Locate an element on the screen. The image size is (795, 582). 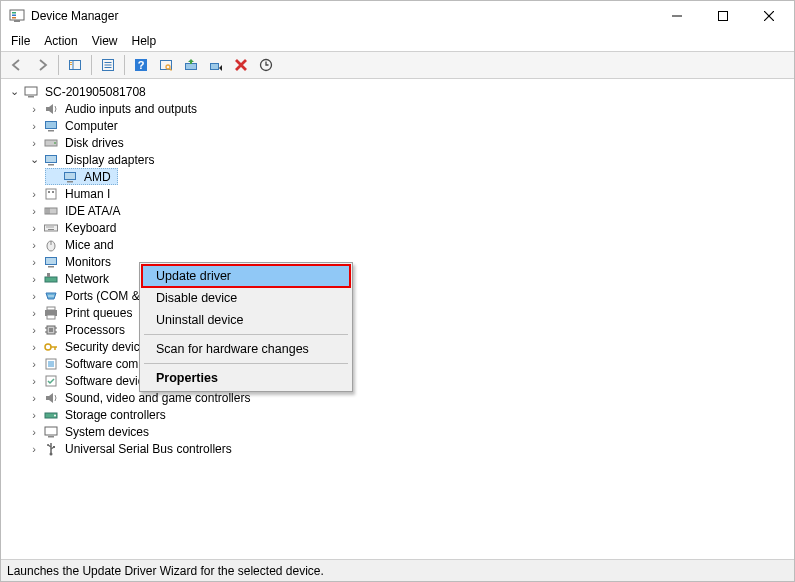
tree-item-network: ›Network is located at coordinates (69, 278).